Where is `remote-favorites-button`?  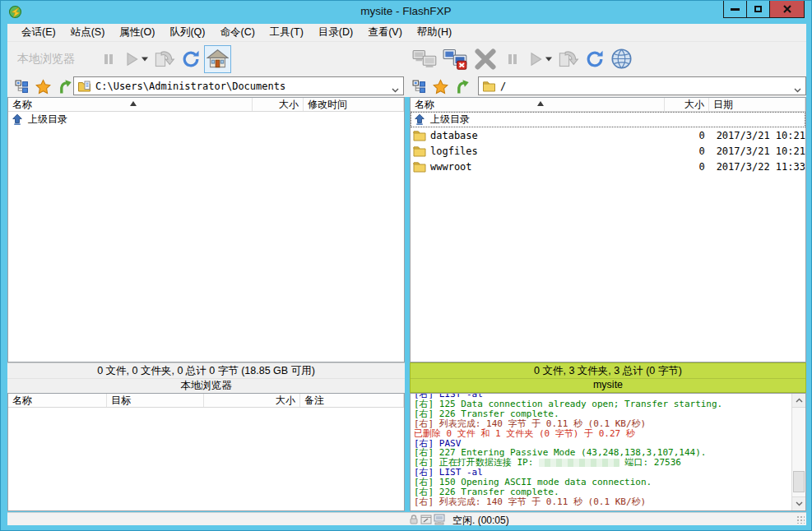 remote-favorites-button is located at coordinates (440, 86).